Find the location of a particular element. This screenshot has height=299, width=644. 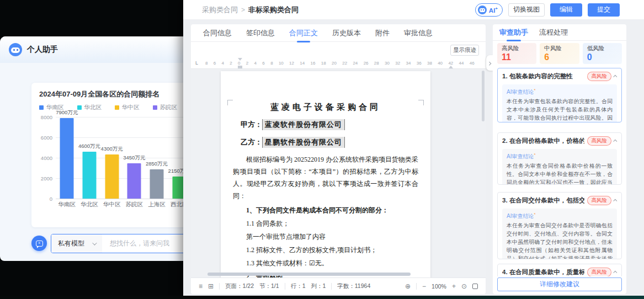

ai-assistant-button: AI+ is located at coordinates (489, 10).